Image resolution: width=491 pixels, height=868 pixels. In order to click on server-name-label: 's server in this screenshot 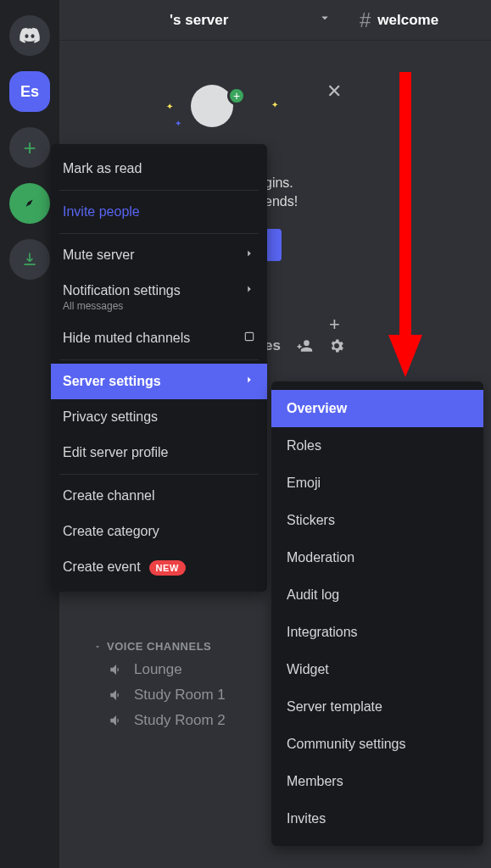, I will do `click(198, 20)`.